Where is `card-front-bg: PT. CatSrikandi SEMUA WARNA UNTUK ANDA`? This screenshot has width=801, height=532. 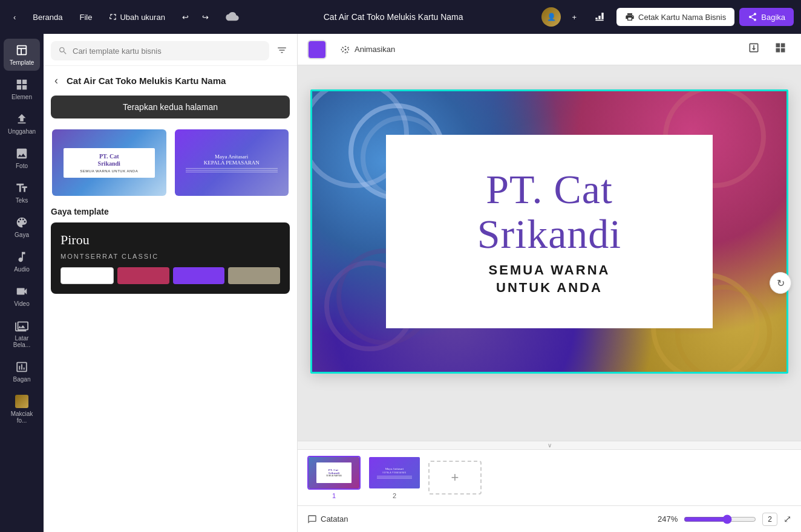
card-front-bg: PT. CatSrikandi SEMUA WARNA UNTUK ANDA is located at coordinates (109, 163).